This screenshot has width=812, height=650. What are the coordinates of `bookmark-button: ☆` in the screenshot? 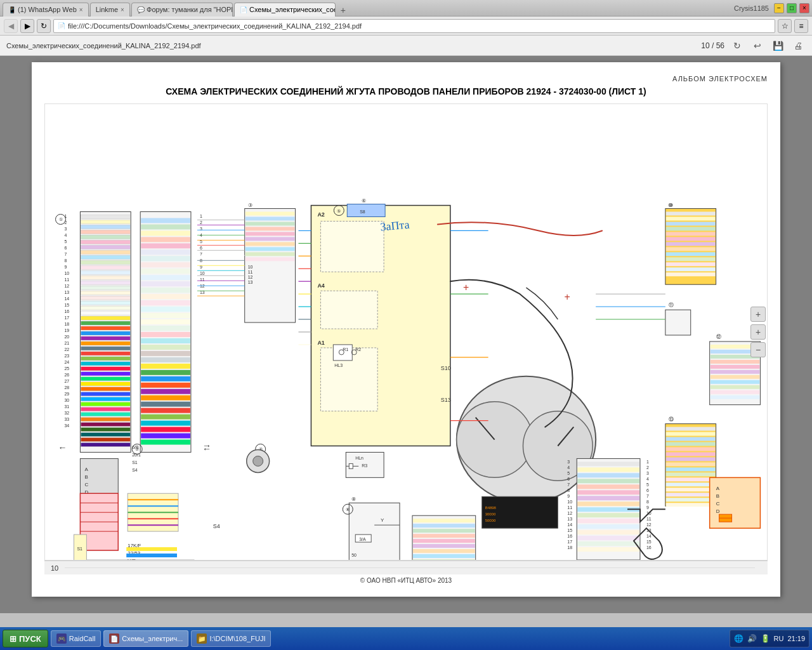 It's located at (785, 26).